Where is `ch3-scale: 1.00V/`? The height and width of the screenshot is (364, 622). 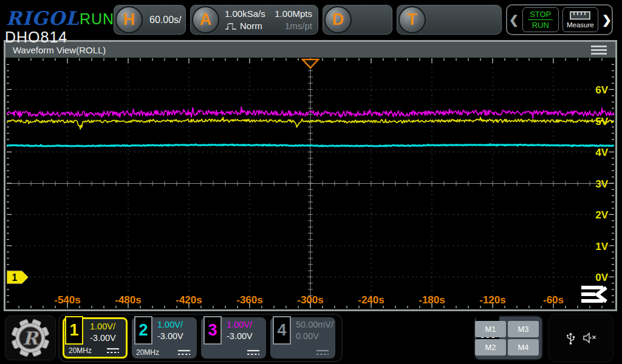
ch3-scale: 1.00V/ is located at coordinates (239, 325).